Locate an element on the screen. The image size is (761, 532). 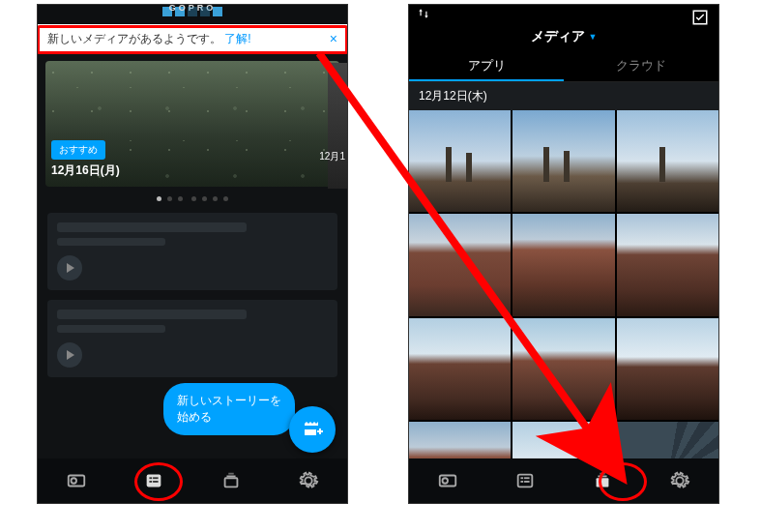
featured-date: 12月16日(月) is located at coordinates (85, 170).